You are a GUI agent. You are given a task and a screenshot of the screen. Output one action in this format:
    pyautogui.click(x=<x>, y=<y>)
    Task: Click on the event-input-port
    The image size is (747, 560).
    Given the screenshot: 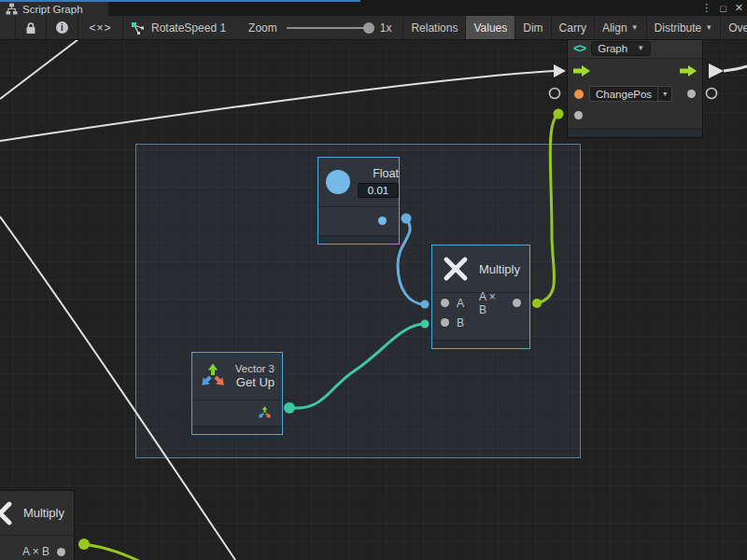 What is the action you would take?
    pyautogui.click(x=579, y=94)
    